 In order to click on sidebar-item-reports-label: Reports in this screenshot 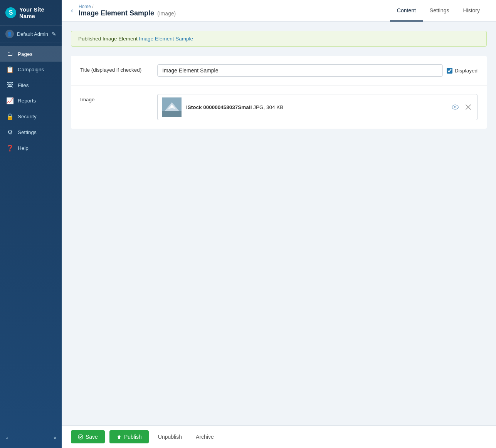, I will do `click(27, 101)`.